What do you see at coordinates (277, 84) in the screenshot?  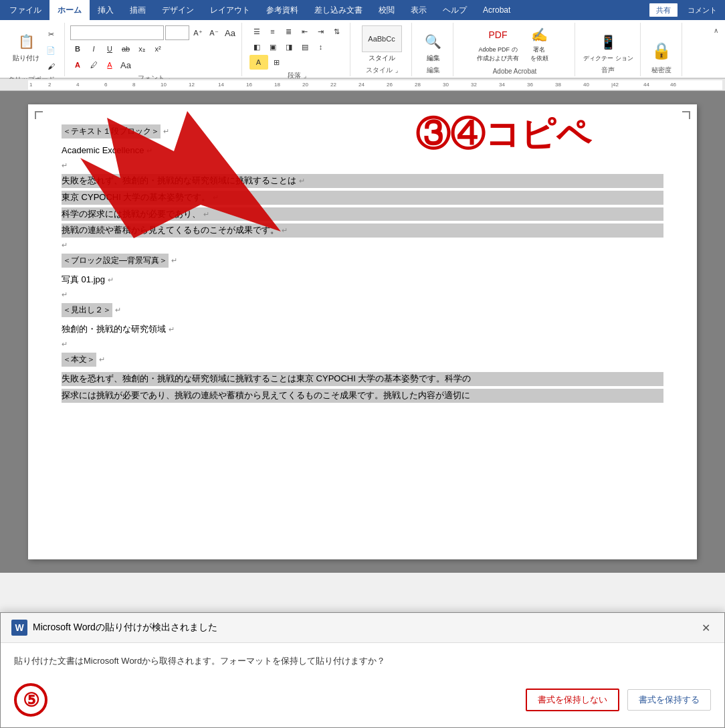 I see `ruler-tick-18: 18` at bounding box center [277, 84].